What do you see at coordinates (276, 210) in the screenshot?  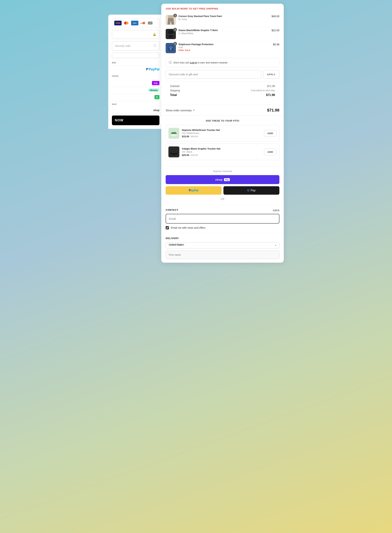 I see `login-link: Log in` at bounding box center [276, 210].